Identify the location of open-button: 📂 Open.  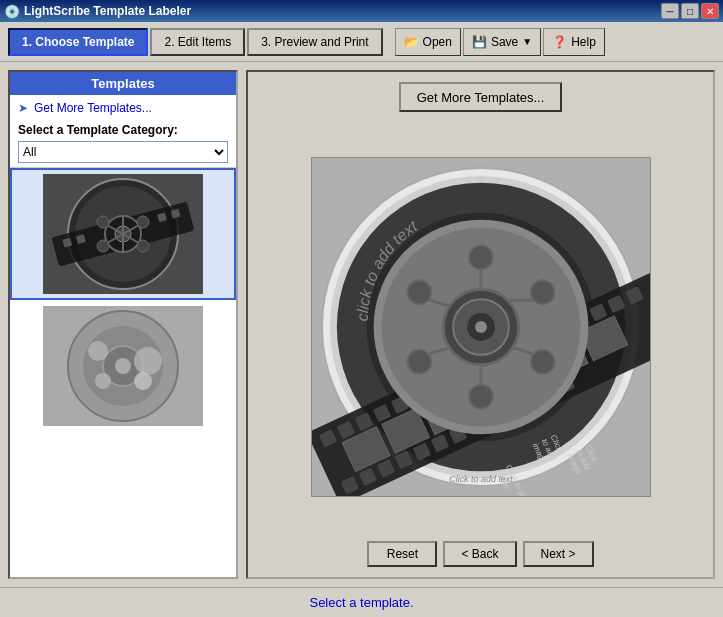
(428, 42).